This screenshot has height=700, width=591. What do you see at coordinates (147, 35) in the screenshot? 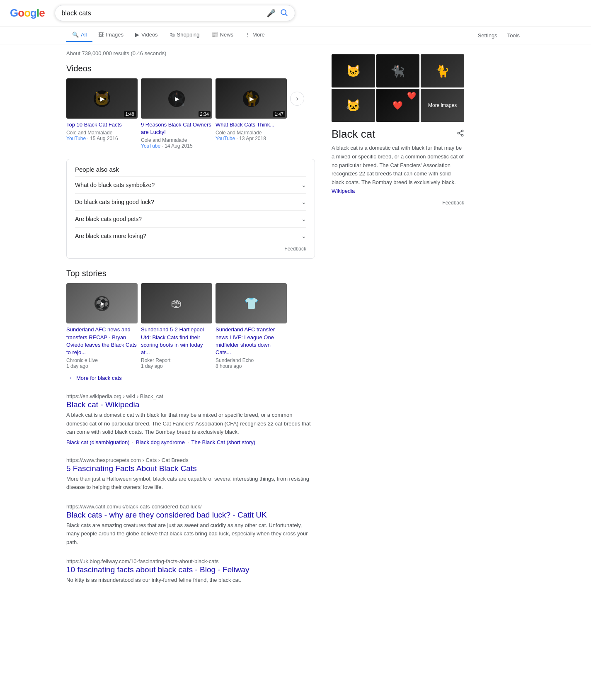
I see `tab-videos: ▶ Videos` at bounding box center [147, 35].